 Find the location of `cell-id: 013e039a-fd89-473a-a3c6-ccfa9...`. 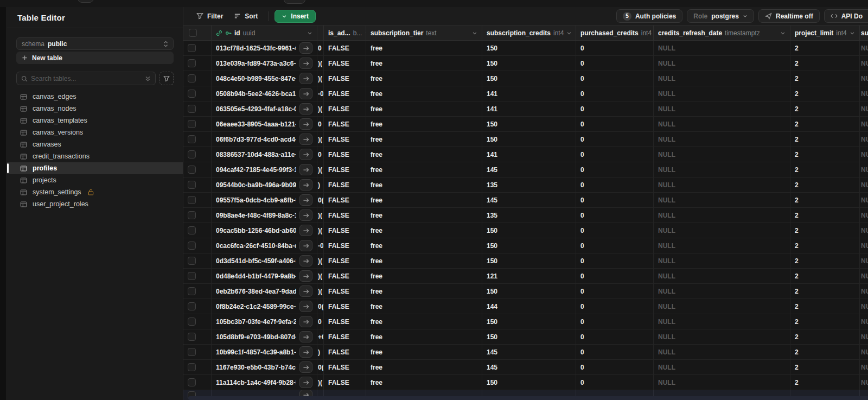

cell-id: 013e039a-fd89-473a-a3c6-ccfa9... is located at coordinates (265, 63).